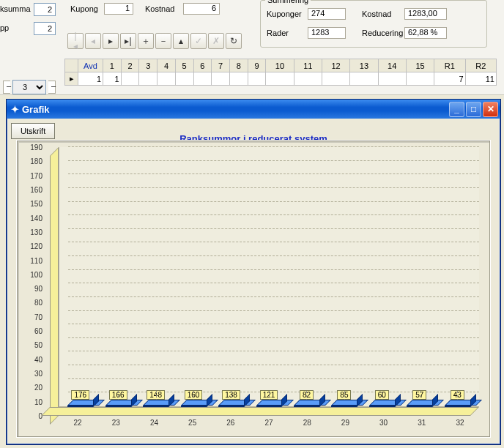 The width and height of the screenshot is (504, 448). What do you see at coordinates (457, 110) in the screenshot?
I see `minimize-button: _` at bounding box center [457, 110].